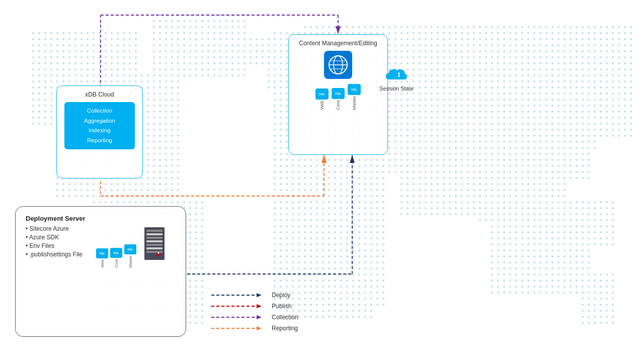  I want to click on dep-db-web-label: Web, so click(103, 263).